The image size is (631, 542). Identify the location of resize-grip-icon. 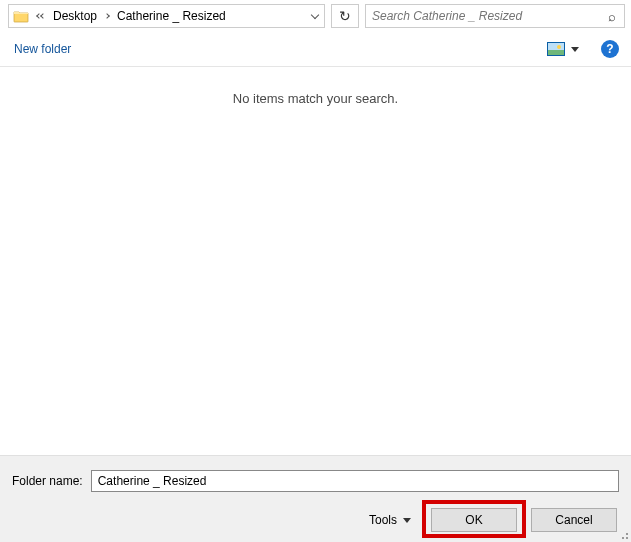
(624, 535).